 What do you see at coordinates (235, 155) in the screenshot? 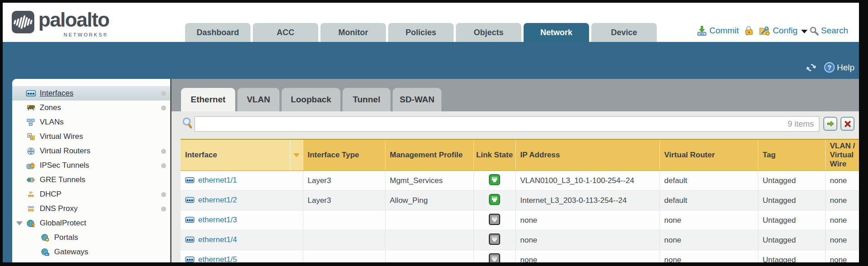
I see `column-header-interface: Interface` at bounding box center [235, 155].